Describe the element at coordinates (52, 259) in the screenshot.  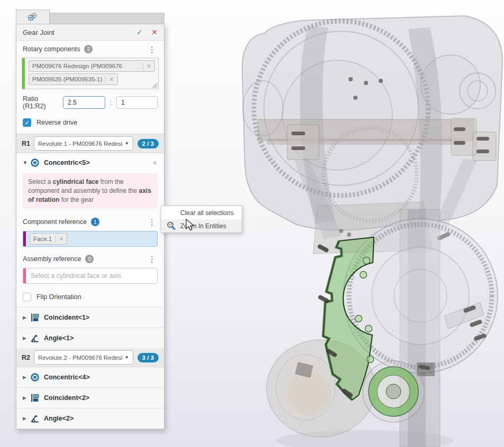
I see `assembly-reference-label: Assembly reference` at that location.